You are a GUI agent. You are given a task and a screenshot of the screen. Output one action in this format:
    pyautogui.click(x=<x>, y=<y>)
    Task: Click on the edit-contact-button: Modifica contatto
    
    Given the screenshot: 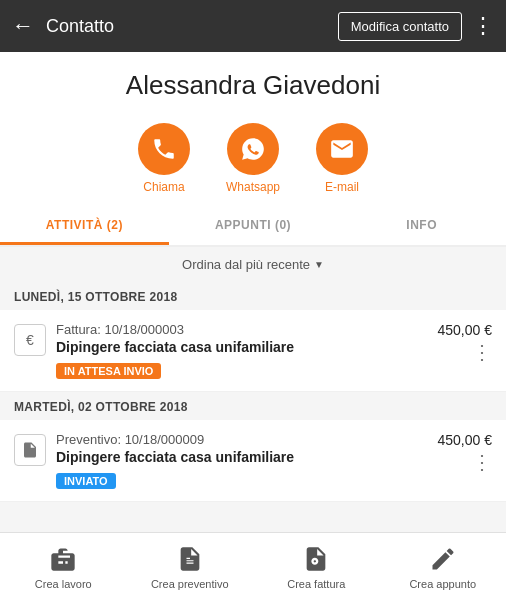 What is the action you would take?
    pyautogui.click(x=400, y=26)
    